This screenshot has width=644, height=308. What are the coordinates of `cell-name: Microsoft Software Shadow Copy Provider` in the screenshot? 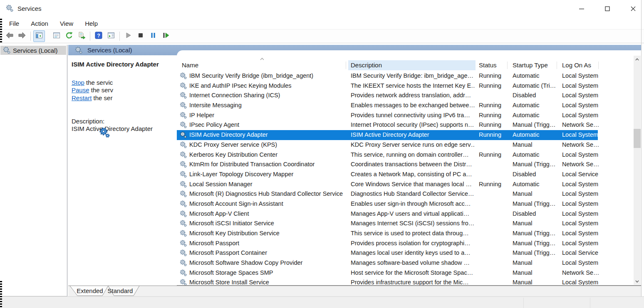 It's located at (268, 263).